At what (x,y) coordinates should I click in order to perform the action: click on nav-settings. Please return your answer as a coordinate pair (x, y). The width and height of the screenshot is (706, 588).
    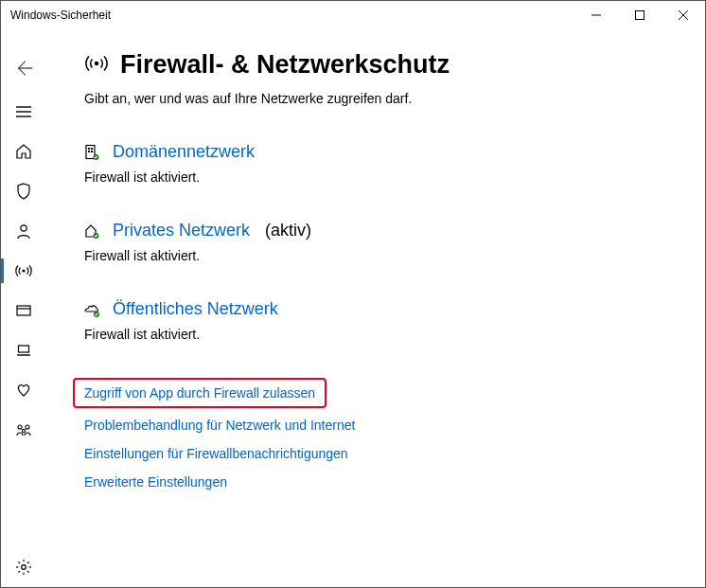
    Looking at the image, I should click on (24, 567).